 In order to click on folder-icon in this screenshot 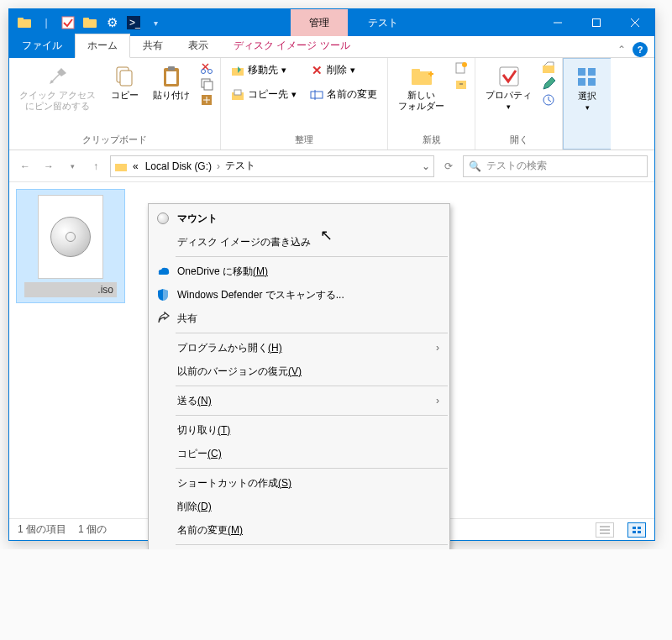, I will do `click(90, 23)`.